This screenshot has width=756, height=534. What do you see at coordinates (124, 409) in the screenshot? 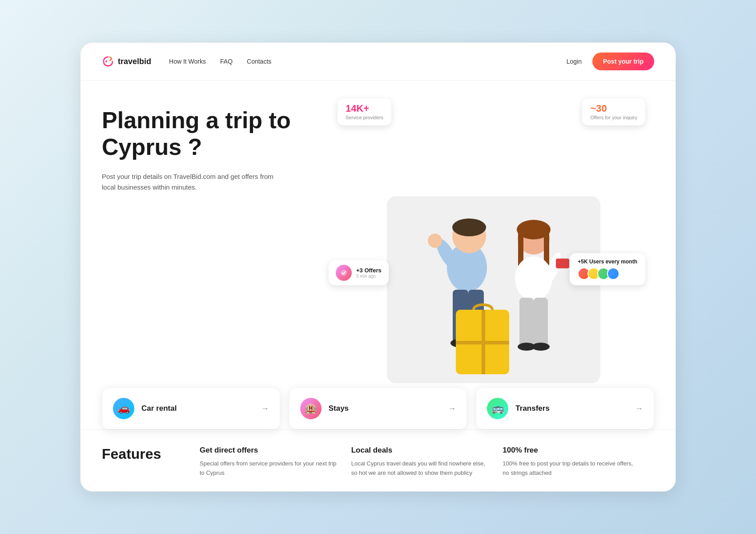
I see `car-rental-icon: 🚗` at bounding box center [124, 409].